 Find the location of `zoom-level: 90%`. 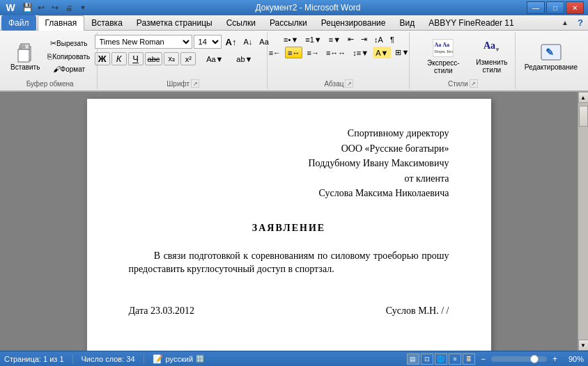

zoom-level: 90% is located at coordinates (573, 359).